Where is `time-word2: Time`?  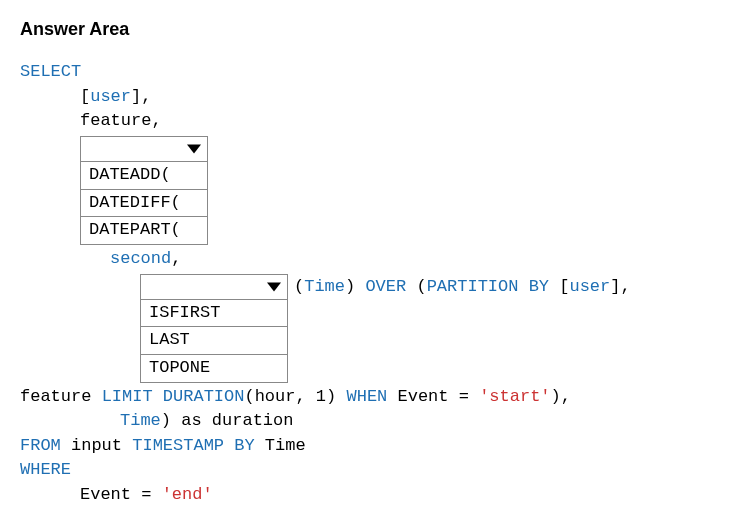 time-word2: Time is located at coordinates (140, 420).